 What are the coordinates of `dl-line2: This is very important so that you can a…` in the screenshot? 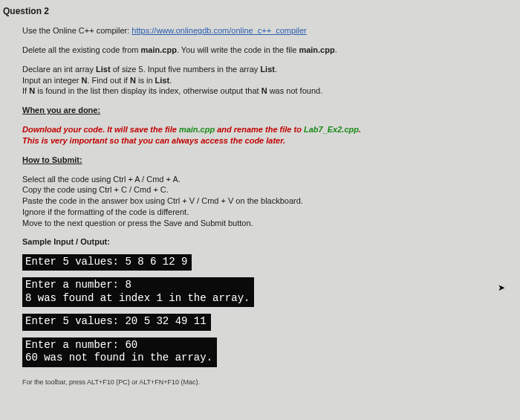 It's located at (154, 140).